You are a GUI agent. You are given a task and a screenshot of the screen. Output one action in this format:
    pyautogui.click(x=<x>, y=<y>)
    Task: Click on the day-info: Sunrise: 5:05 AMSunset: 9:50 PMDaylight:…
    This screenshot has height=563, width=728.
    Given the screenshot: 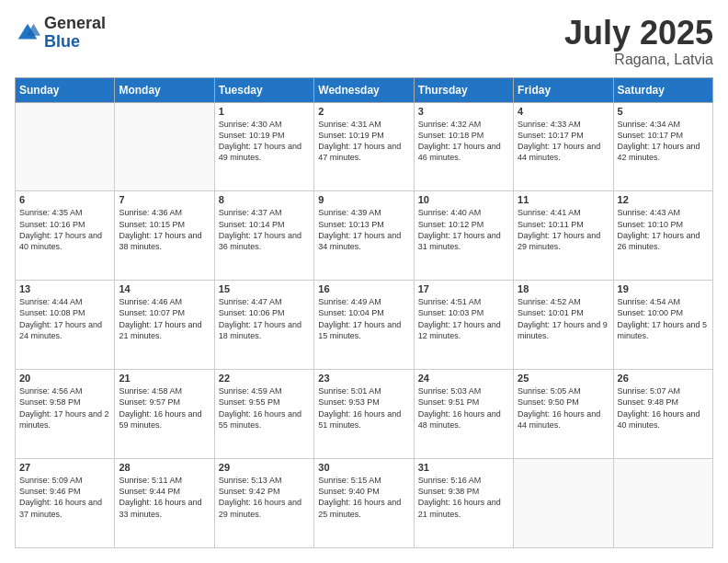 What is the action you would take?
    pyautogui.click(x=563, y=408)
    